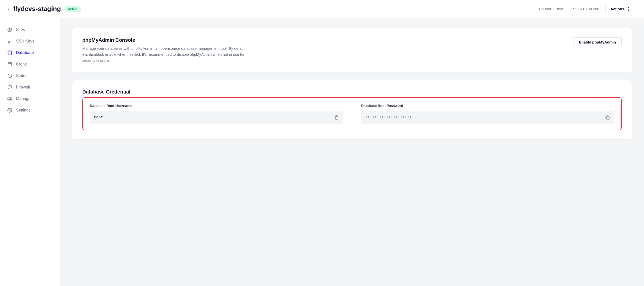 The width and height of the screenshot is (644, 286). I want to click on password-input-row: ••••••••••••••••••••, so click(488, 117).